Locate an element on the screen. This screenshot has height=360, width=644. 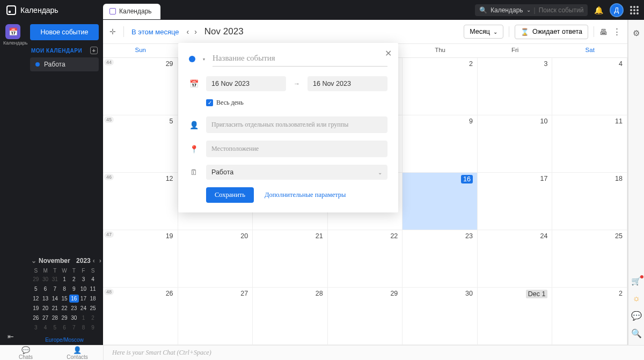
calendar-day: Dec 1 is located at coordinates (515, 317).